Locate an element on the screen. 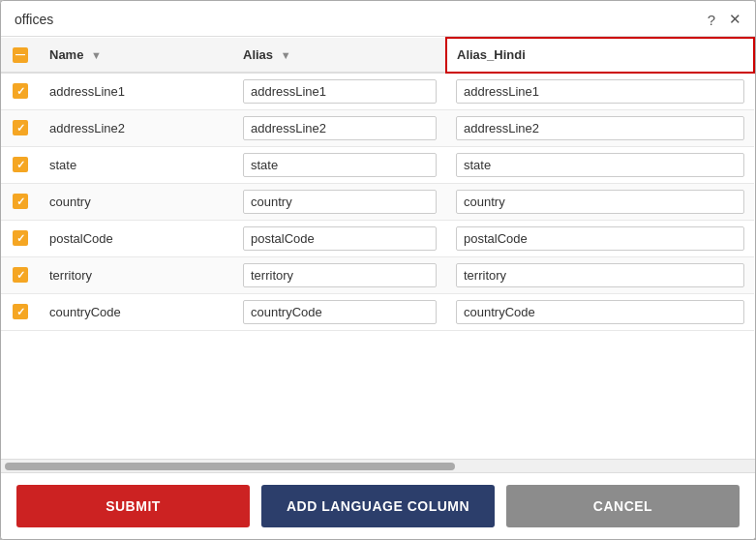 This screenshot has width=756, height=540. cancel-button: CANCEL is located at coordinates (623, 506).